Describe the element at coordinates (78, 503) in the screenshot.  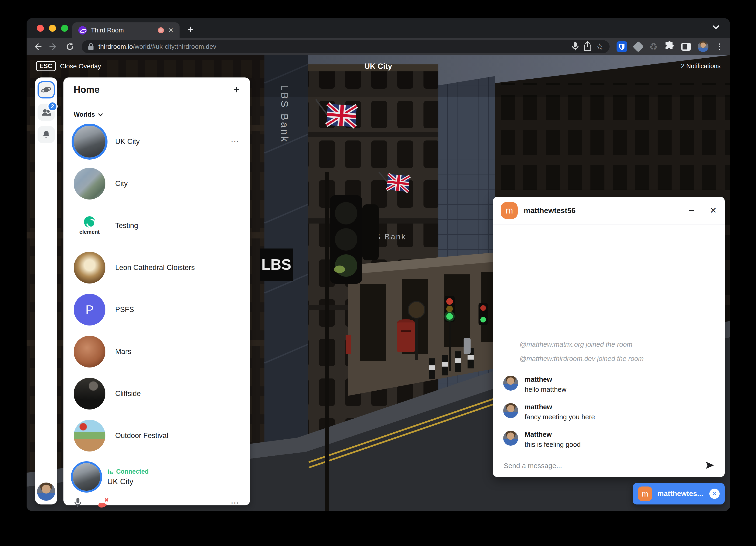
I see `mute-microphone-button` at that location.